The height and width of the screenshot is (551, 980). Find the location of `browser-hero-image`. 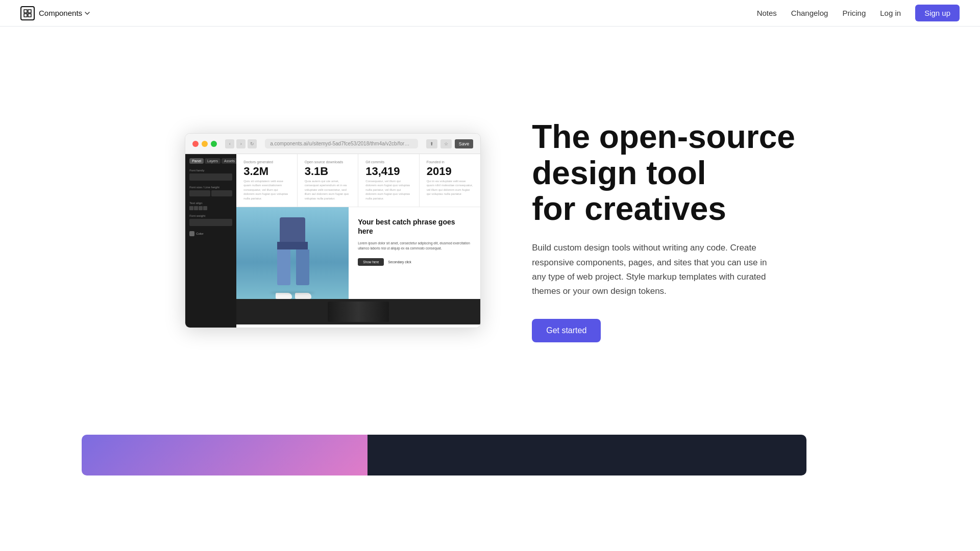

browser-hero-image is located at coordinates (292, 253).